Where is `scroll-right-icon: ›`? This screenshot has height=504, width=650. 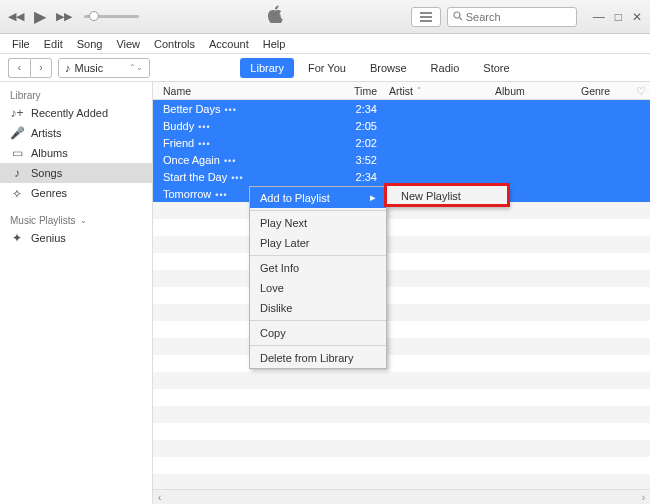
scroll-right-icon: › is located at coordinates (644, 498).